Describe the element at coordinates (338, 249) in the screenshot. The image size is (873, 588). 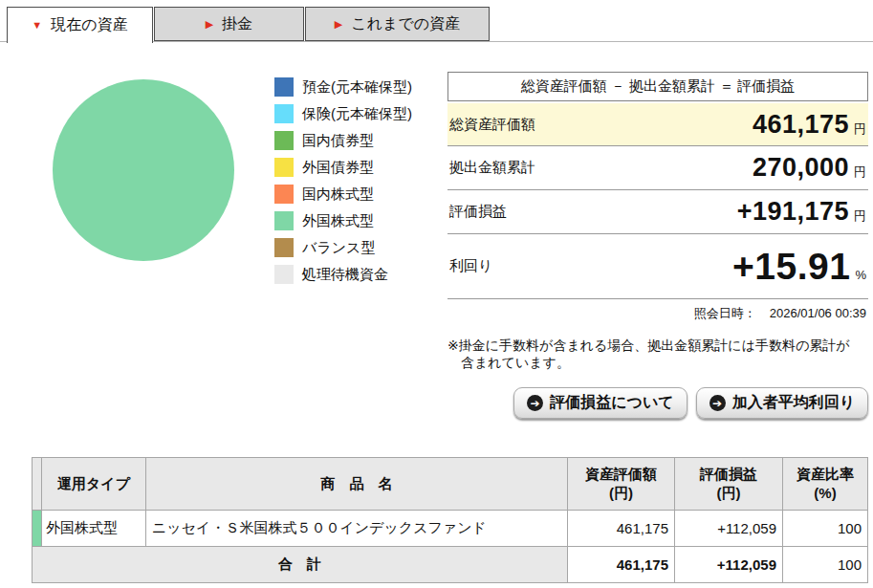
I see `legend-label: バランス型` at that location.